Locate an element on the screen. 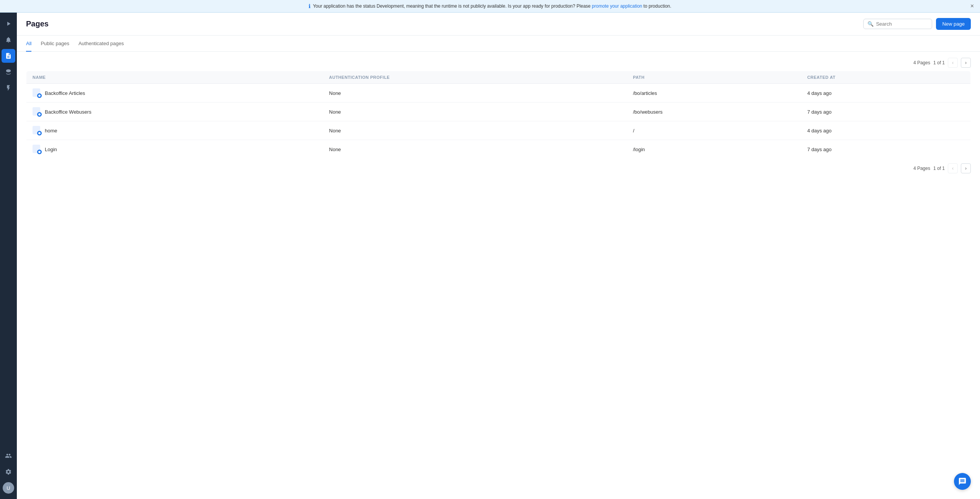 This screenshot has width=980, height=499. notification-banner: ℹ Your application has the status Develo… is located at coordinates (490, 6).